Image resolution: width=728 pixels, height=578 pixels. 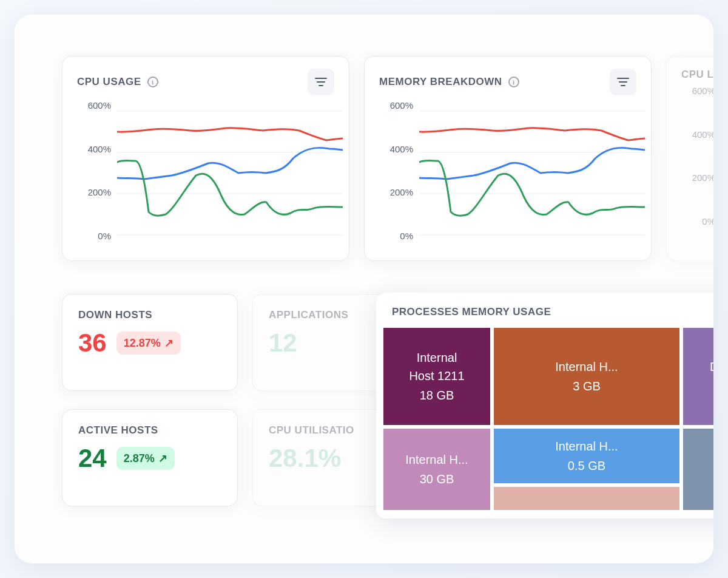 What do you see at coordinates (150, 458) in the screenshot?
I see `card-active-hosts: ACTIVE HOSTS 24 2.87% ↗` at bounding box center [150, 458].